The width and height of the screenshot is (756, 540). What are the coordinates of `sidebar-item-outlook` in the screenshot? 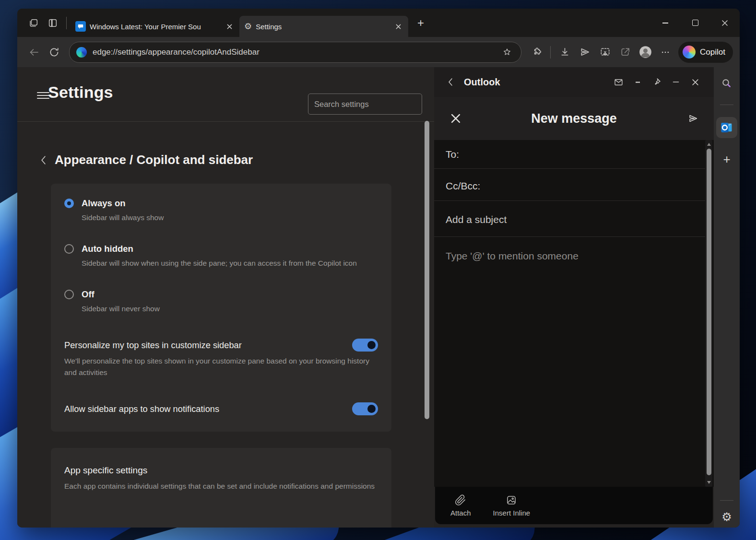 It's located at (727, 128).